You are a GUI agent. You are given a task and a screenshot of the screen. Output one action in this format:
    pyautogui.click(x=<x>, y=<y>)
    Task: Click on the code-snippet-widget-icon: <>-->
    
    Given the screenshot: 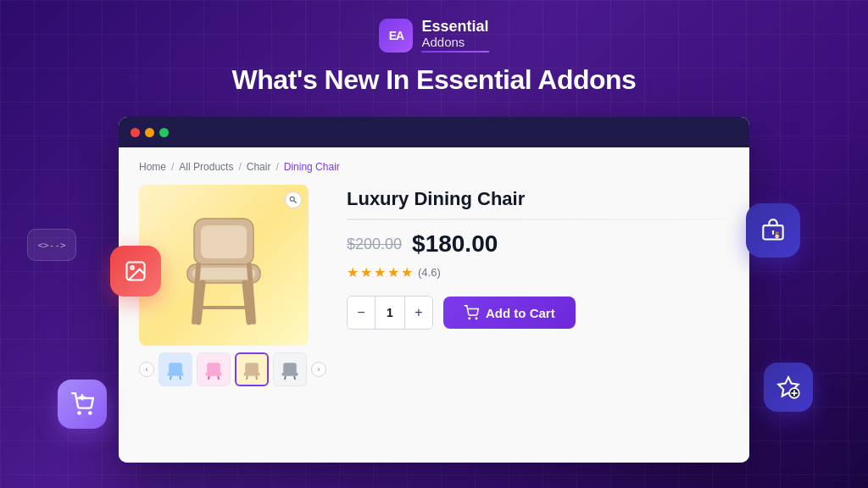 What is the action you would take?
    pyautogui.click(x=52, y=245)
    